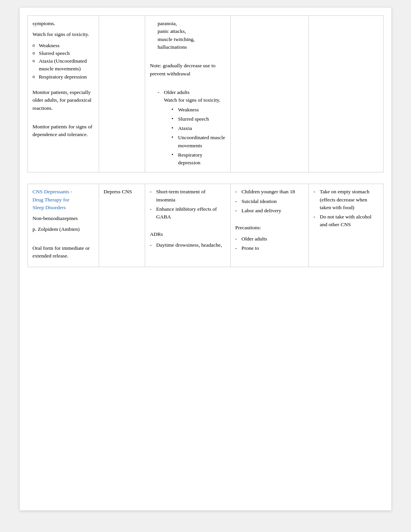 The width and height of the screenshot is (411, 532). What do you see at coordinates (188, 234) in the screenshot?
I see `adrs-label: ADRs` at bounding box center [188, 234].